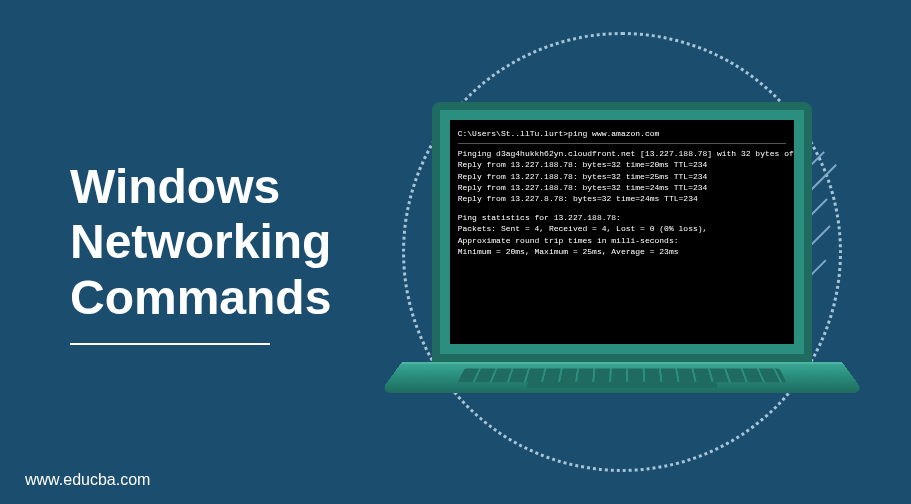 Image resolution: width=911 pixels, height=504 pixels. What do you see at coordinates (622, 252) in the screenshot?
I see `terminal-times: Minimum = 20ms, Maximum = 25ms, Average …` at bounding box center [622, 252].